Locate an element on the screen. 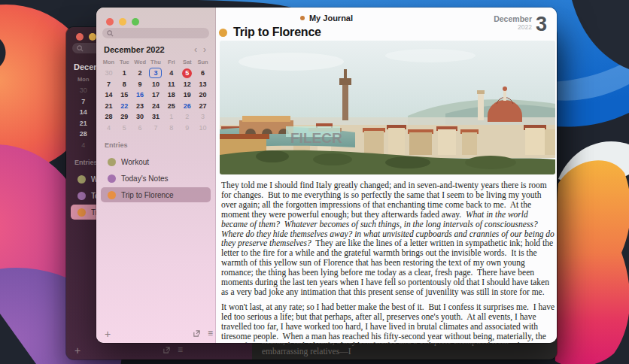  entry-label: Trip to Florence is located at coordinates (147, 196).